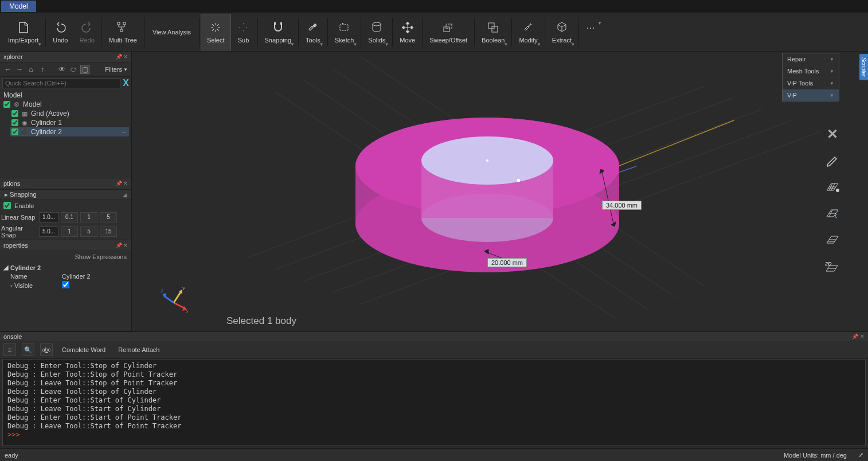 The width and height of the screenshot is (868, 461). What do you see at coordinates (139, 350) in the screenshot?
I see `remote-attach-button: Remote Attach` at bounding box center [139, 350].